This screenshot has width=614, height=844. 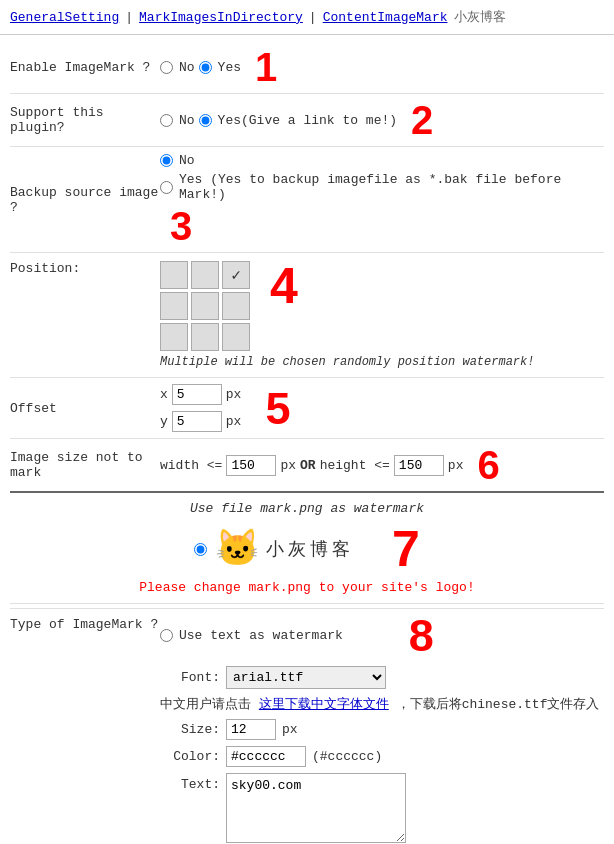 What do you see at coordinates (164, 394) in the screenshot?
I see `offset-x-label: x` at bounding box center [164, 394].